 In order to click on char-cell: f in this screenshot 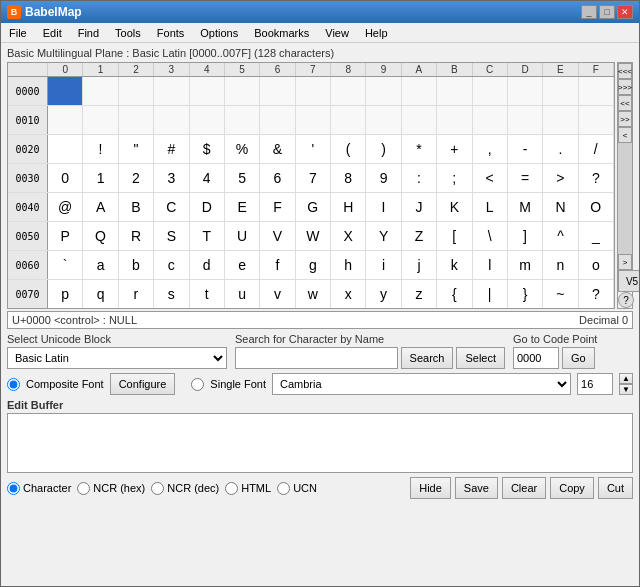, I will do `click(278, 265)`.